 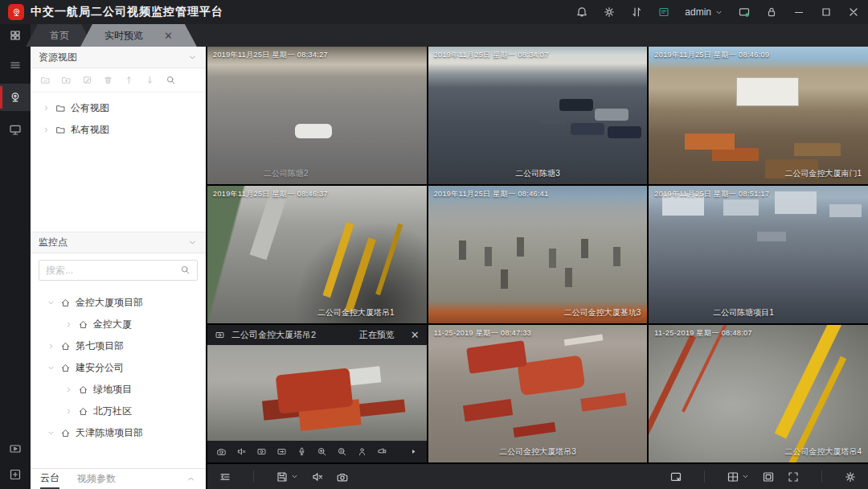 What do you see at coordinates (50, 479) in the screenshot?
I see `tab-ptz: 云台` at bounding box center [50, 479].